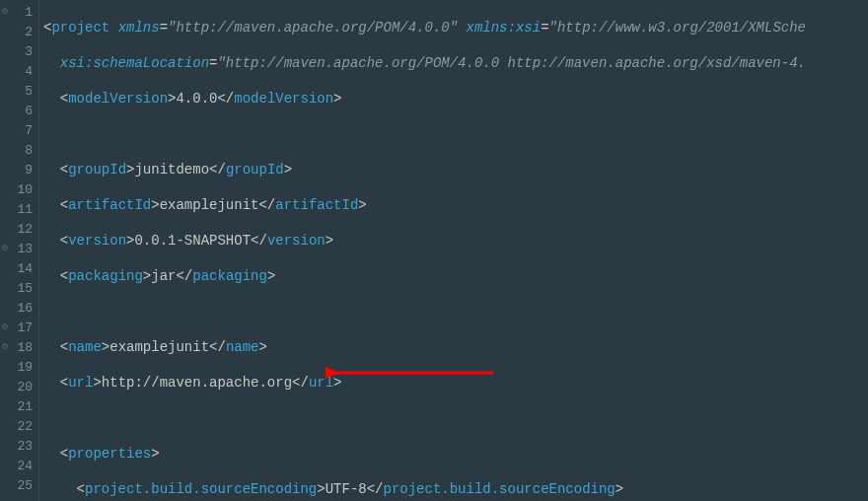  Describe the element at coordinates (20, 189) in the screenshot. I see `line-number: 10` at that location.